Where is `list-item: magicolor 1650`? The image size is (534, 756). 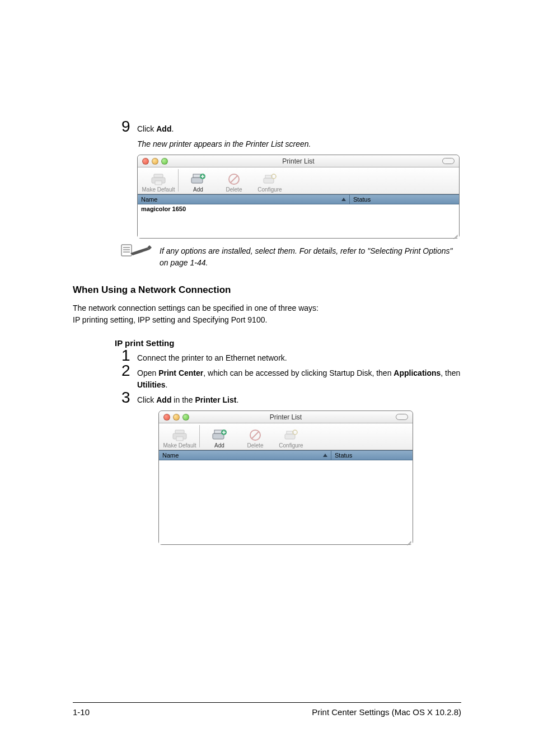
list-item: magicolor 1650 is located at coordinates (163, 209).